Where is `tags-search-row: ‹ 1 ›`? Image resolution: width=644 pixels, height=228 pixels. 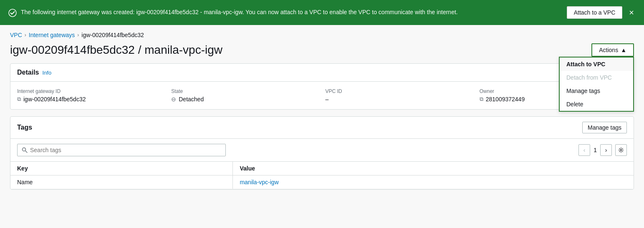 tags-search-row: ‹ 1 › is located at coordinates (322, 150).